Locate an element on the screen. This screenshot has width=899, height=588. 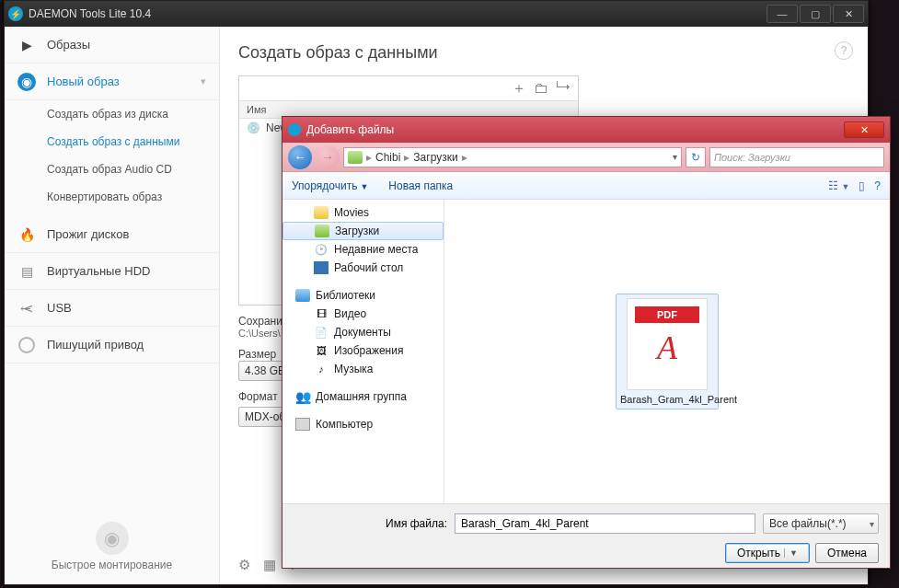
cancel-button: Отмена is located at coordinates (847, 553).